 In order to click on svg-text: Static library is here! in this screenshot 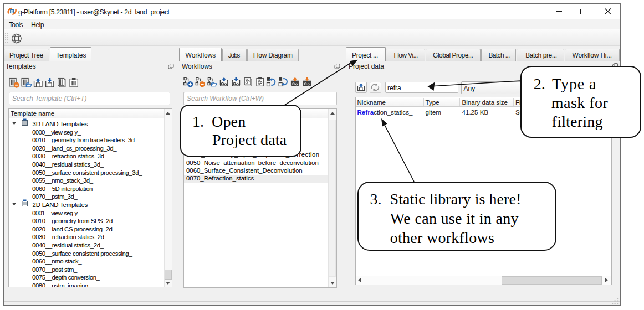, I will do `click(456, 199)`.